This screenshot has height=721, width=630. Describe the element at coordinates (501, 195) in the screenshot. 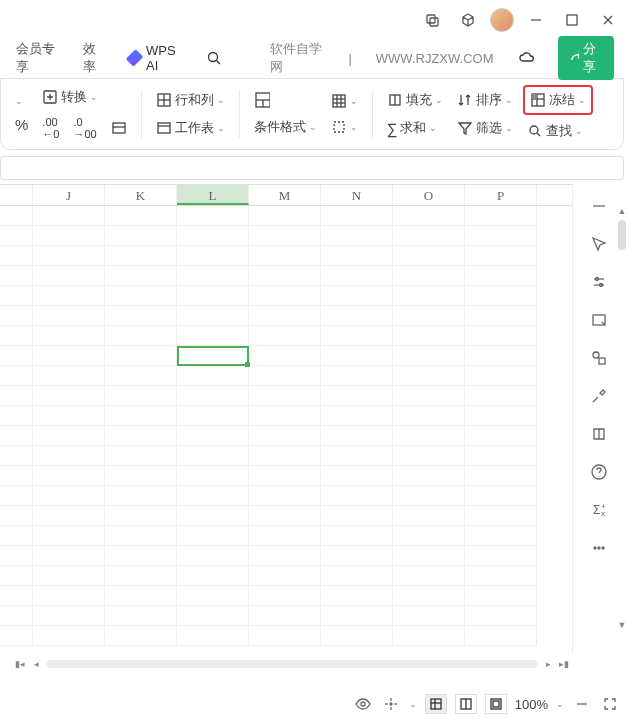

I see `colhead: P` at that location.